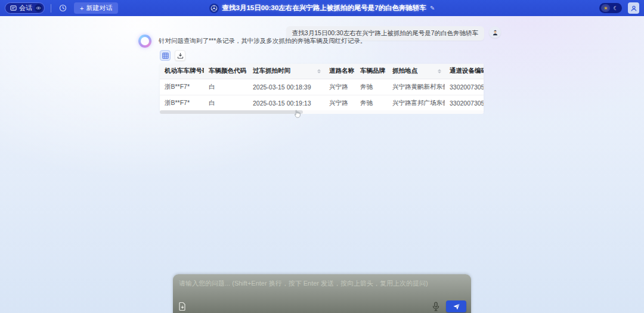  I want to click on user-avatar, so click(495, 32).